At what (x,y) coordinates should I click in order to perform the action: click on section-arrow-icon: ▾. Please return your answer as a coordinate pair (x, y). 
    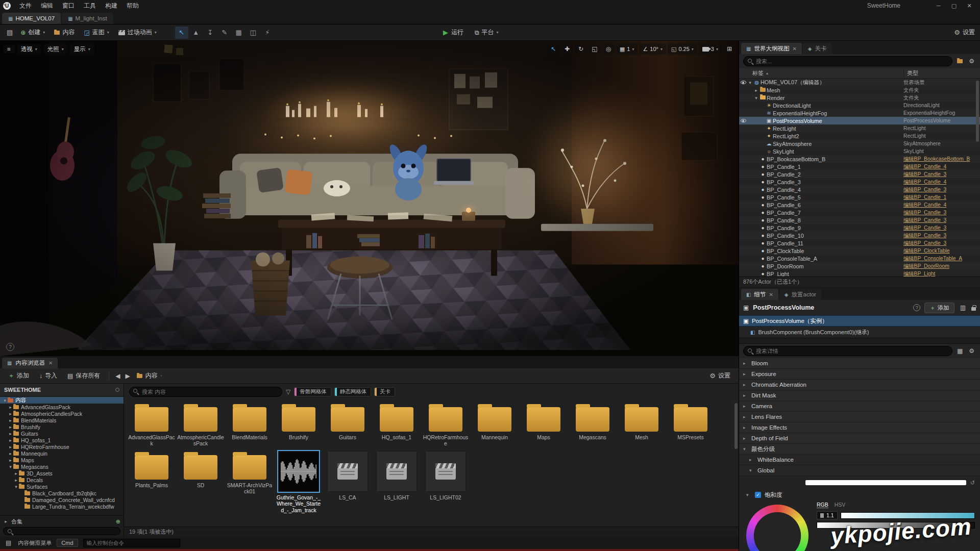
    Looking at the image, I should click on (749, 495).